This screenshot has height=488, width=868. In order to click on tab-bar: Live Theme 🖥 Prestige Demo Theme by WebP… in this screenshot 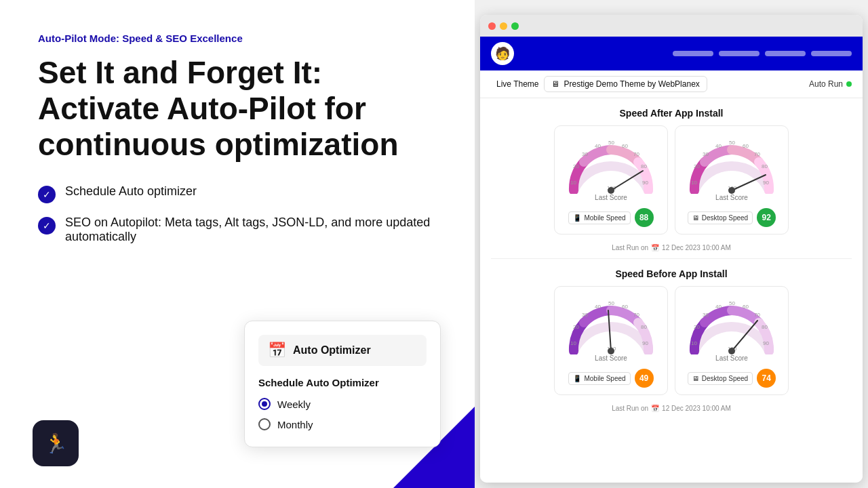, I will do `click(671, 84)`.